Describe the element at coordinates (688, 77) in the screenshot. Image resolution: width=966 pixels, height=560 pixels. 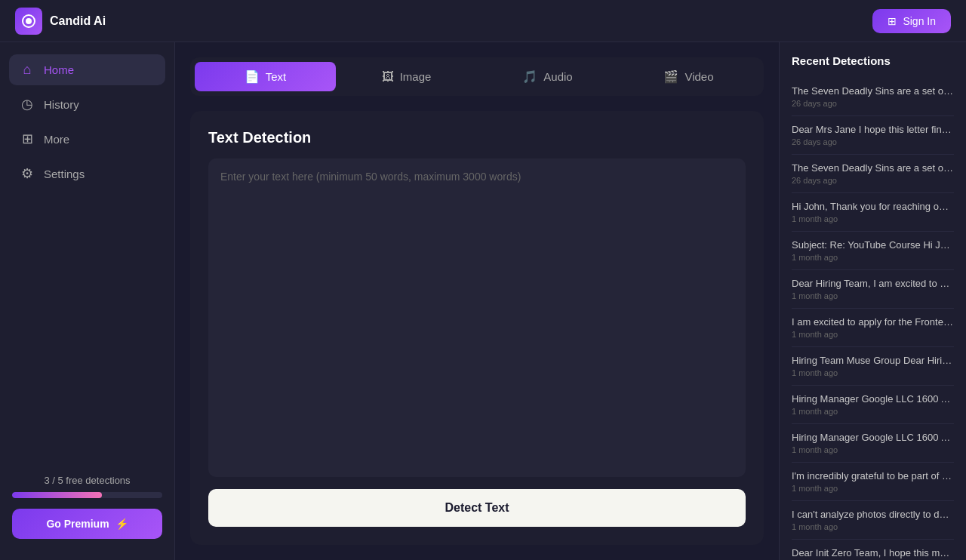
I see `tab-video: 🎬 Video` at that location.